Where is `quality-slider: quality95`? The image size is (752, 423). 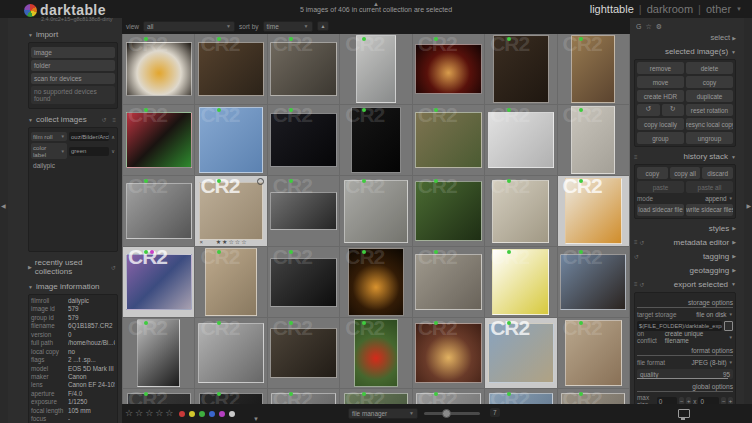
quality-slider: quality95 is located at coordinates (685, 374).